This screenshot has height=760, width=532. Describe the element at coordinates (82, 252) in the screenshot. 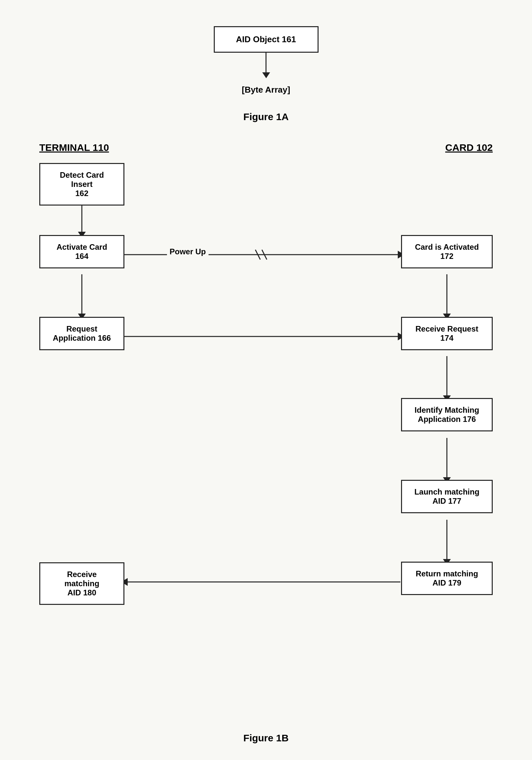

I see `activate-card-box: Activate Card164` at that location.